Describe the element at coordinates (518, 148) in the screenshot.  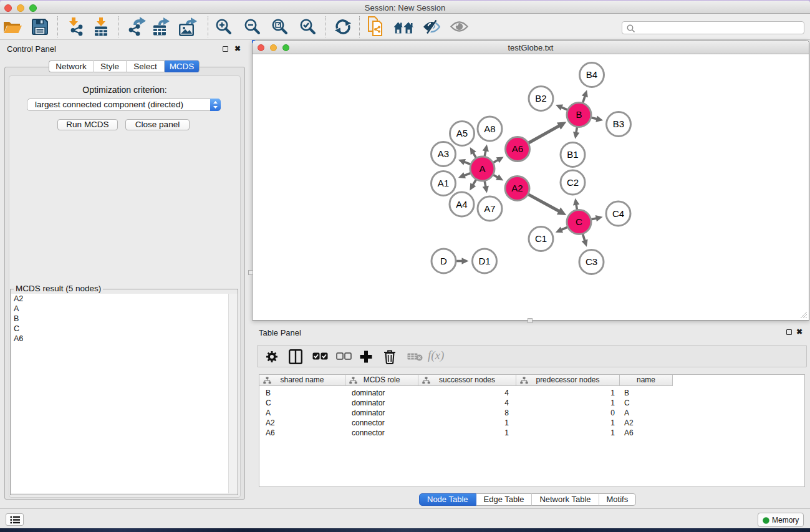
I see `svg-text: A6` at that location.